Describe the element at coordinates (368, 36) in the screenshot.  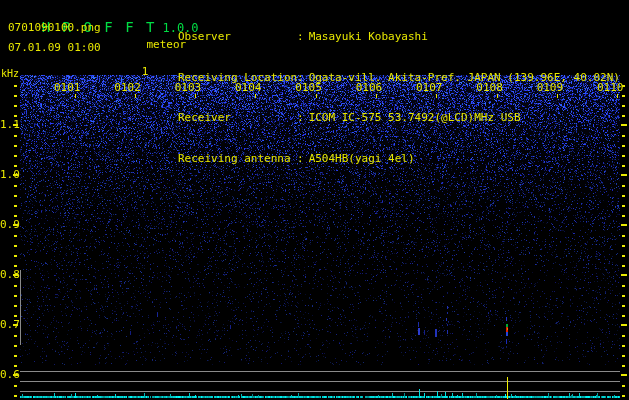
I see `station-value: Masayuki Kobayashi` at that location.